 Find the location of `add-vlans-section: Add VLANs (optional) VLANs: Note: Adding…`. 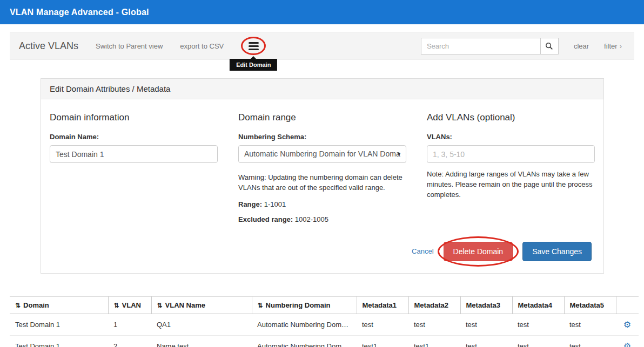

add-vlans-section: Add VLANs (optional) VLANs: Note: Adding… is located at coordinates (511, 166).